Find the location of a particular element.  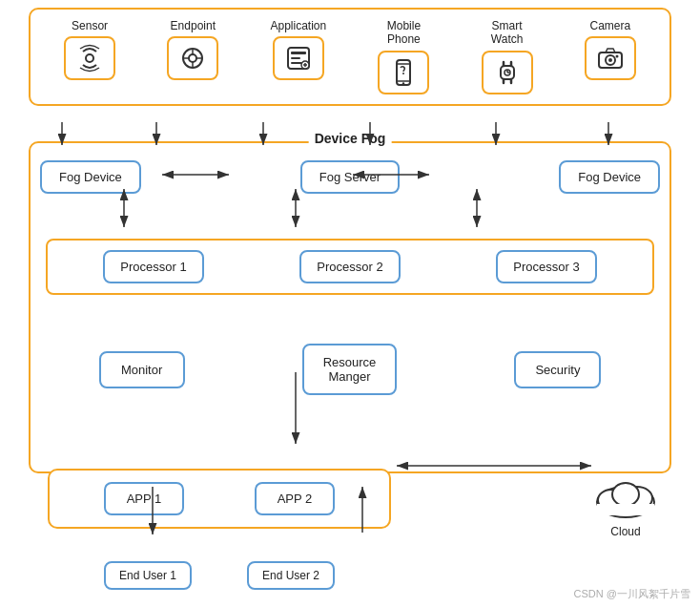

camera-icon-box is located at coordinates (610, 58).